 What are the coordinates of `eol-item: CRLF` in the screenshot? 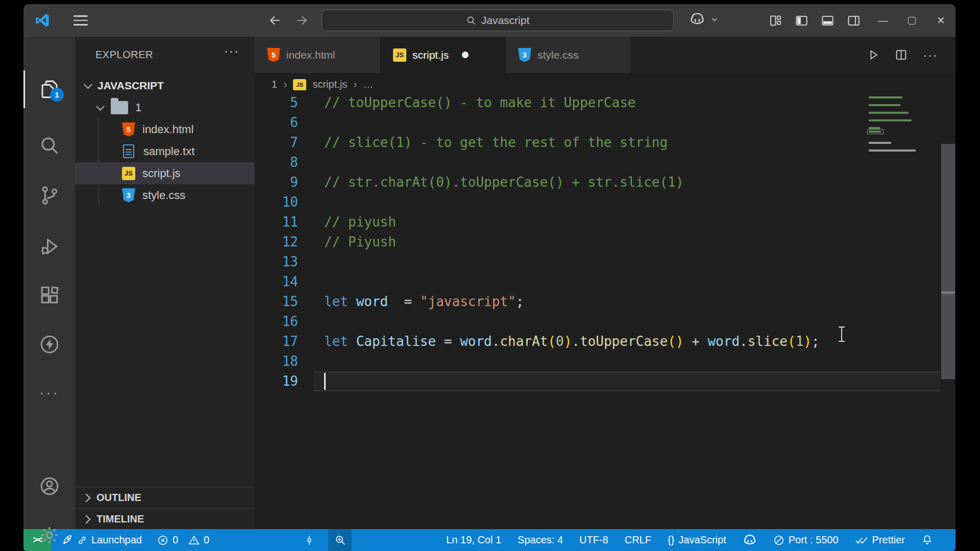 It's located at (638, 540).